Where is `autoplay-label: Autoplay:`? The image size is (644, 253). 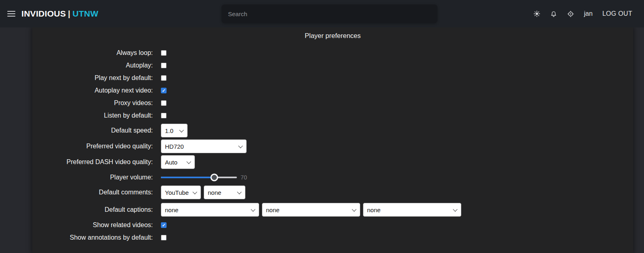
autoplay-label: Autoplay: is located at coordinates (93, 65).